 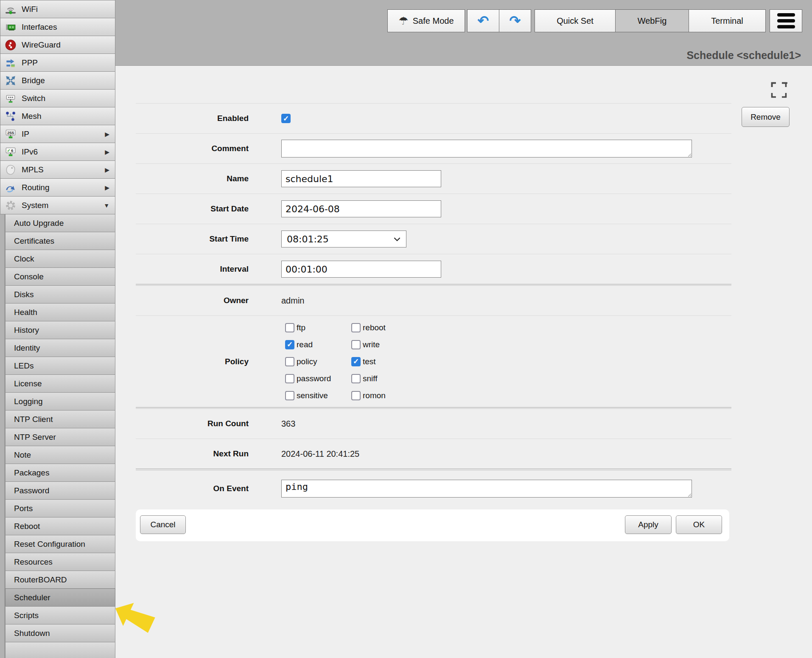 What do you see at coordinates (356, 345) in the screenshot?
I see `policy-checkbox-write` at bounding box center [356, 345].